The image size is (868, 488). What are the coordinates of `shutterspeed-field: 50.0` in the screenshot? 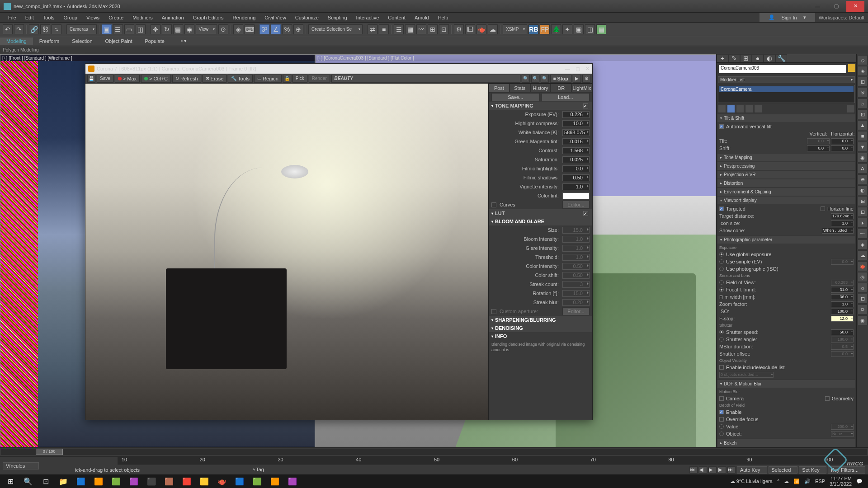 It's located at (842, 333).